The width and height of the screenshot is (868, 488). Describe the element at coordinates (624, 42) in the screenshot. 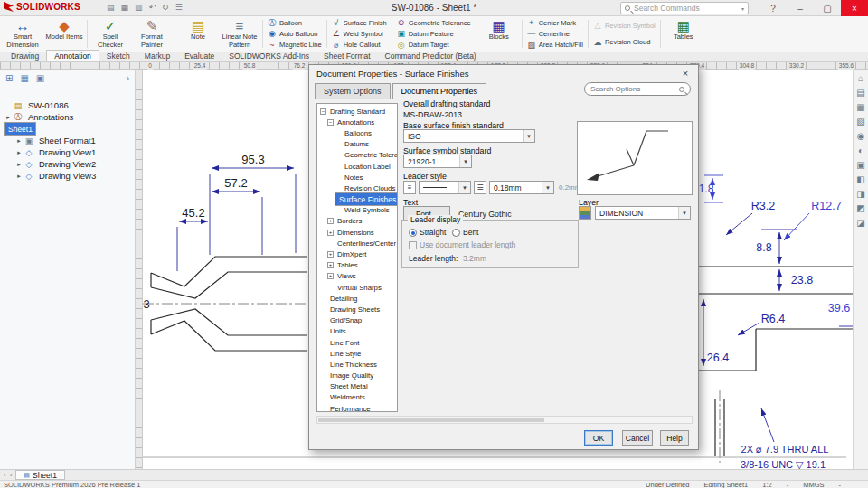

I see `ribbon-button-revision-cloud: ☁Revision Cloud` at that location.